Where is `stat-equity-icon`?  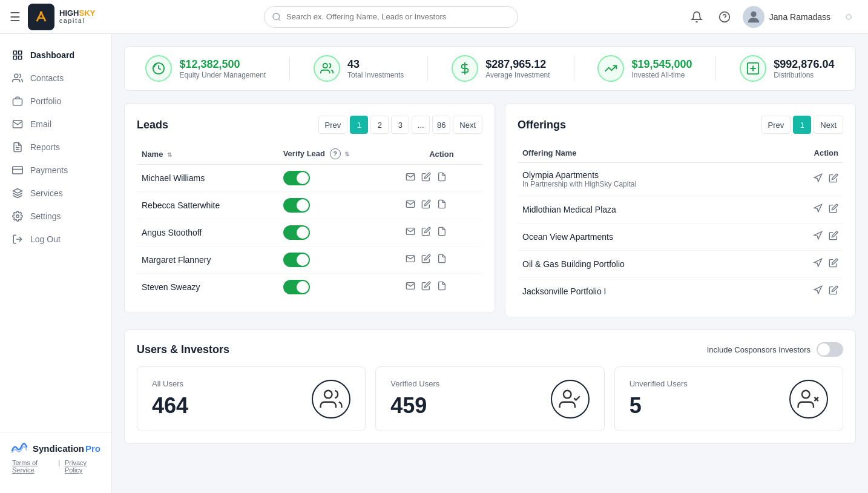 stat-equity-icon is located at coordinates (159, 68).